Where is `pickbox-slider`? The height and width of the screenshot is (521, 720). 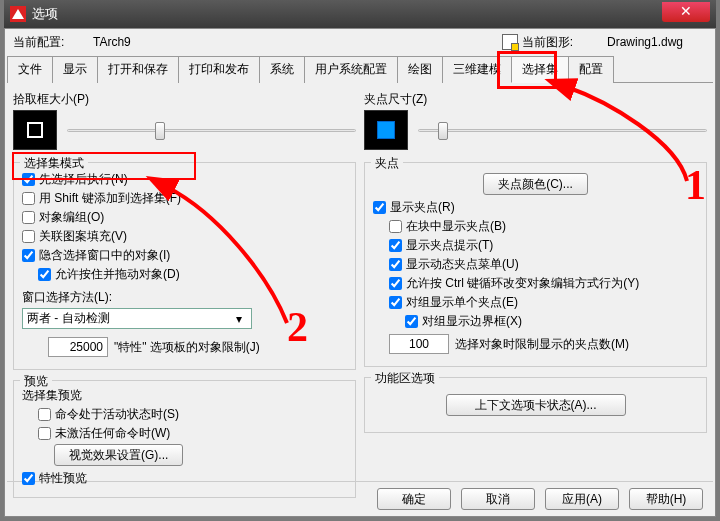
pickbox-slider is located at coordinates (212, 130).